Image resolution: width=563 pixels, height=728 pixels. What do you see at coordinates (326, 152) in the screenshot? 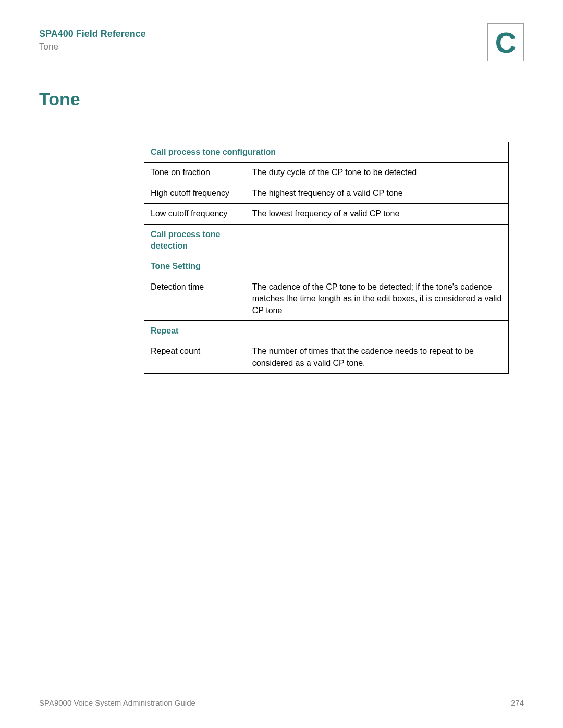
I see `table-row: Call process tone configuration` at bounding box center [326, 152].